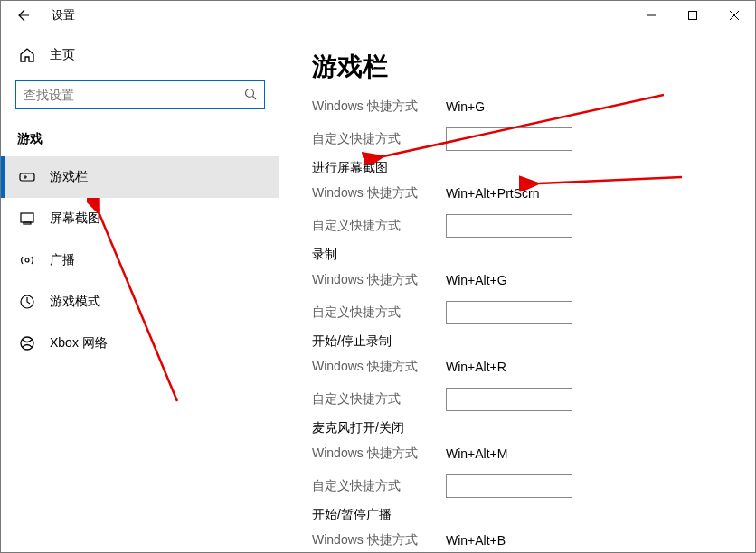 This screenshot has height=553, width=756. I want to click on shortcut-group-title: 麦克风打开/关闭, so click(523, 428).